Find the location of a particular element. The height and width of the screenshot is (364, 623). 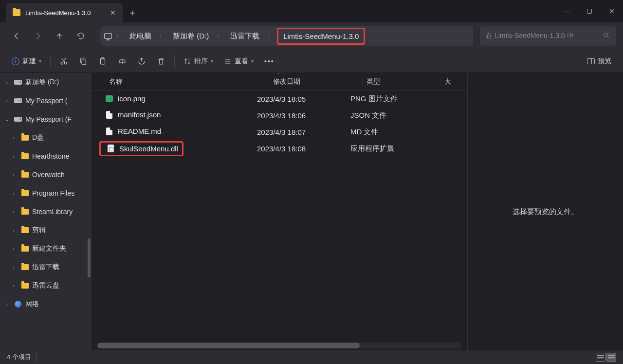

sidebar-scrollbar is located at coordinates (89, 258).